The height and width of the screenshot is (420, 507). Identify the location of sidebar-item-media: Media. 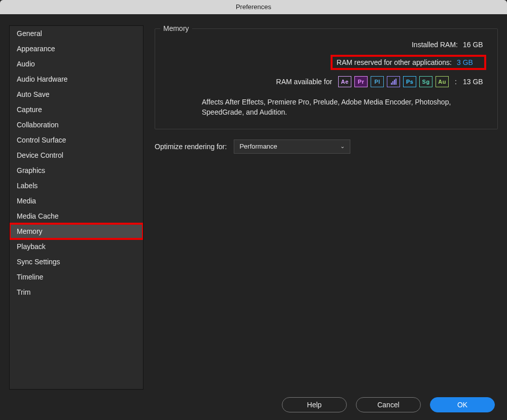
(76, 201).